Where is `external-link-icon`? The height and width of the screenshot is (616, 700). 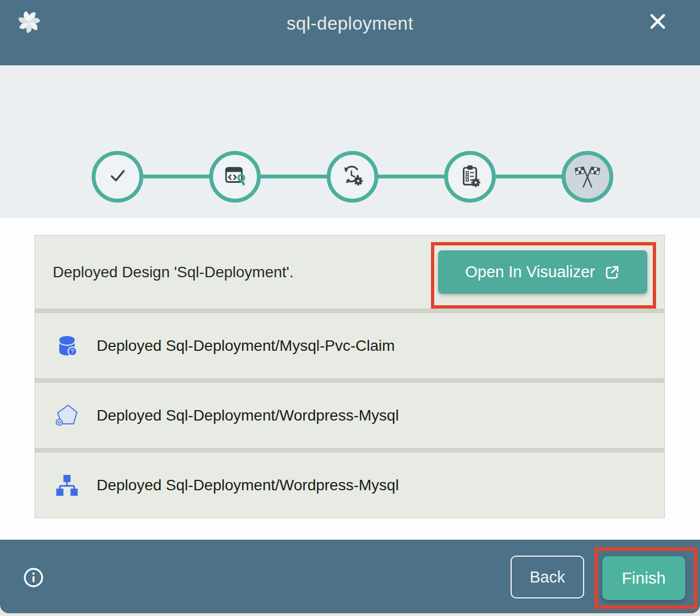
external-link-icon is located at coordinates (612, 272).